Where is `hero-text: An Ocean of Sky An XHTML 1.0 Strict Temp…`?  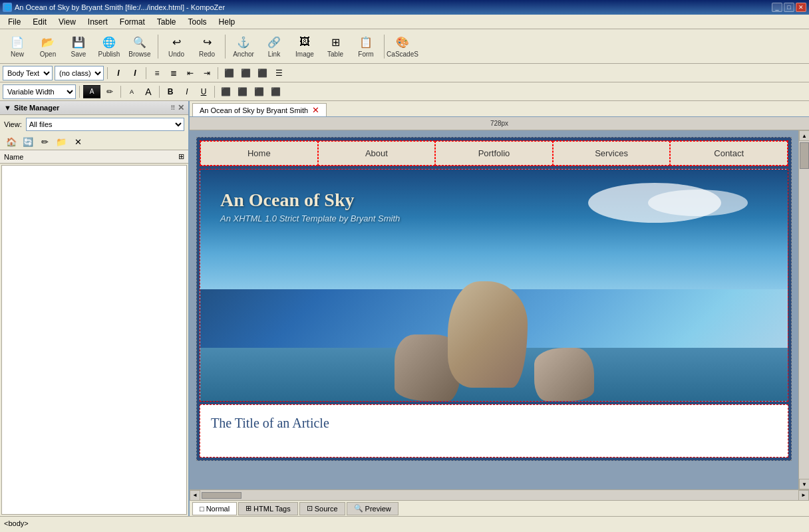
hero-text: An Ocean of Sky An XHTML 1.0 Strict Temp… is located at coordinates (310, 206).